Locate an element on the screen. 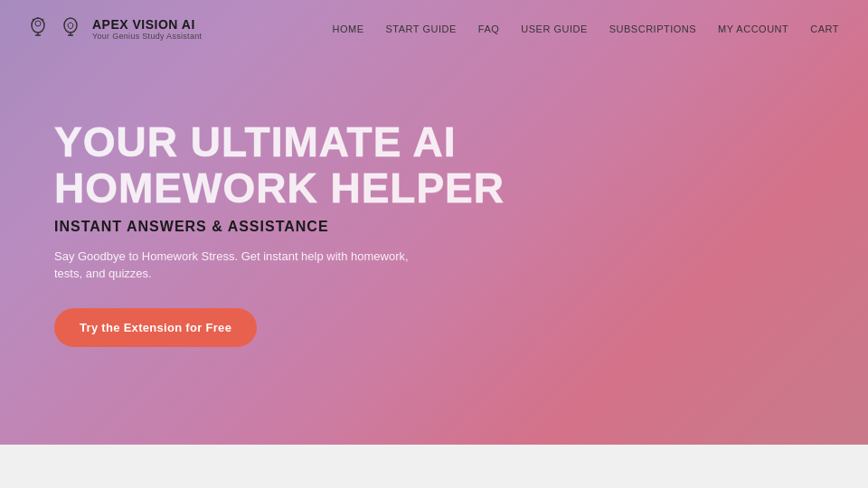  nav-link-user-guide: USER GUIDE is located at coordinates (553, 29).